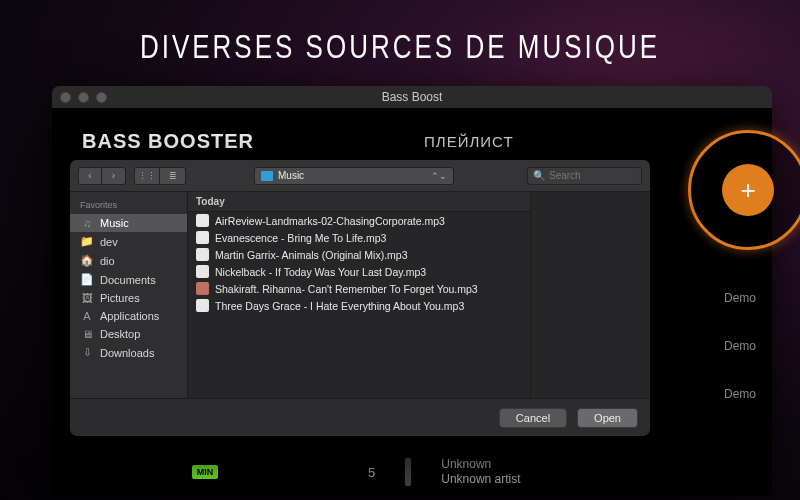 The image size is (800, 500). I want to click on sidebar-item-label: Music, so click(114, 223).